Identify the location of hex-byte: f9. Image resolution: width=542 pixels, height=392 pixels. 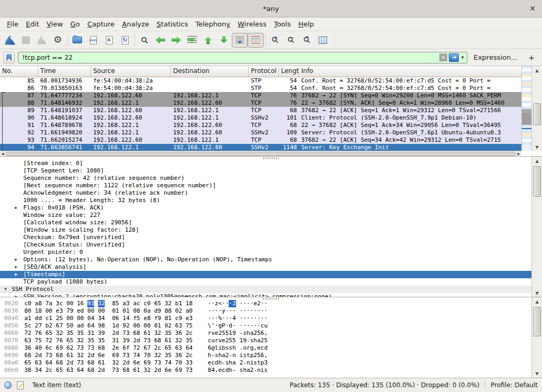
(158, 318).